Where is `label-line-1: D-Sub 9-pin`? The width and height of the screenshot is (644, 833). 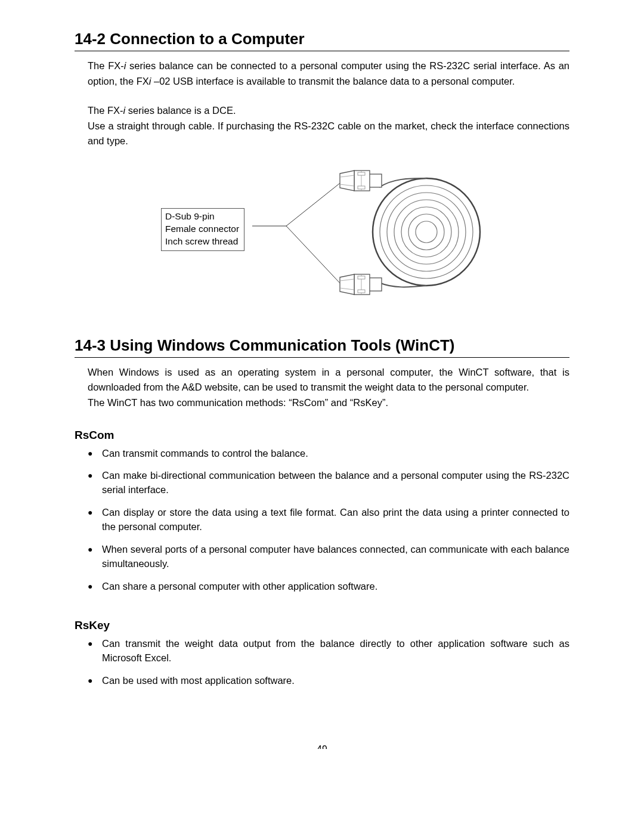 label-line-1: D-Sub 9-pin is located at coordinates (190, 216).